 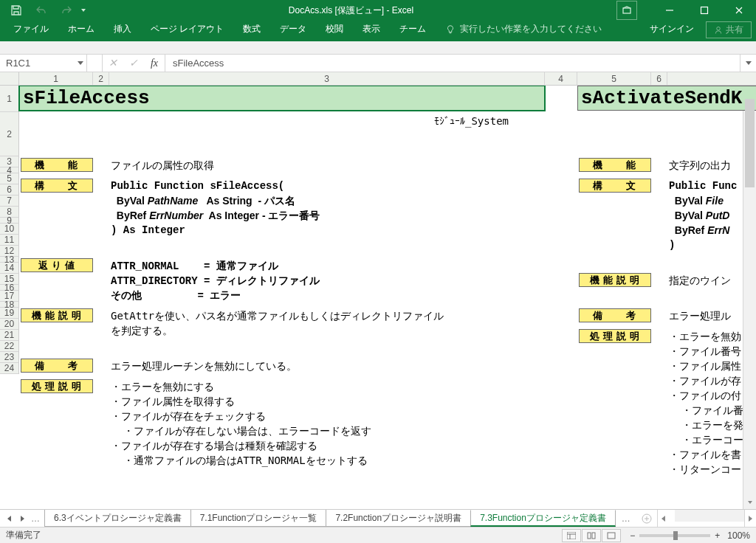 I want to click on row-header-9: 9, so click(x=10, y=221).